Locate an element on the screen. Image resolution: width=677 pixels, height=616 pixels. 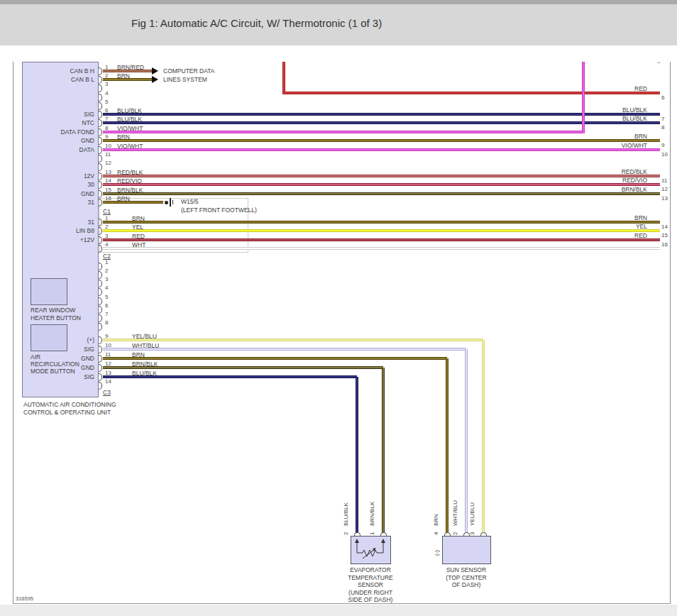
thermistor-symbol is located at coordinates (370, 550).